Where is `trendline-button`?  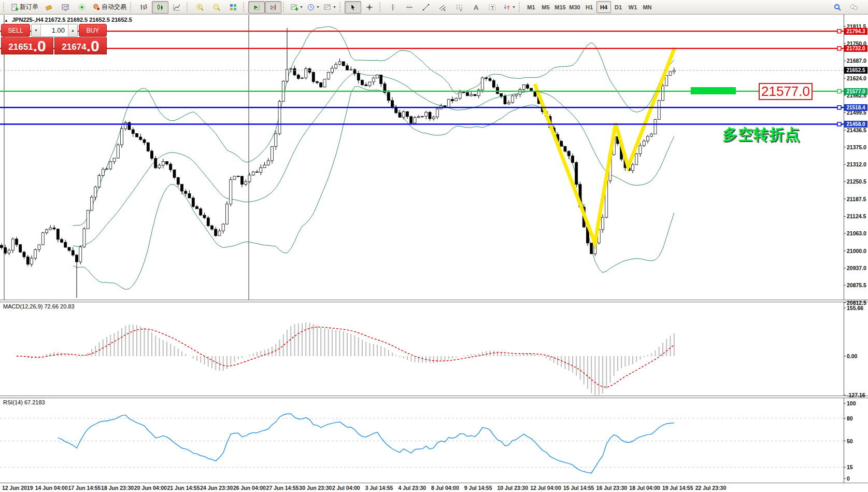
trendline-button is located at coordinates (426, 7).